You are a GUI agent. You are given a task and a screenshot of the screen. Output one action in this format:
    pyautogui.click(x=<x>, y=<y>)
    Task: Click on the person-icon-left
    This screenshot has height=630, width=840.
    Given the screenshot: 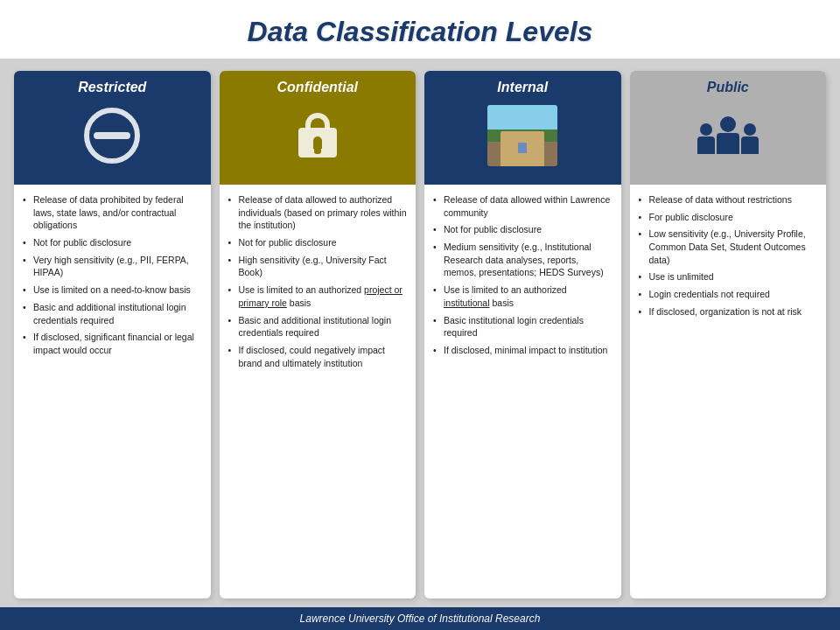 What is the action you would take?
    pyautogui.click(x=706, y=138)
    